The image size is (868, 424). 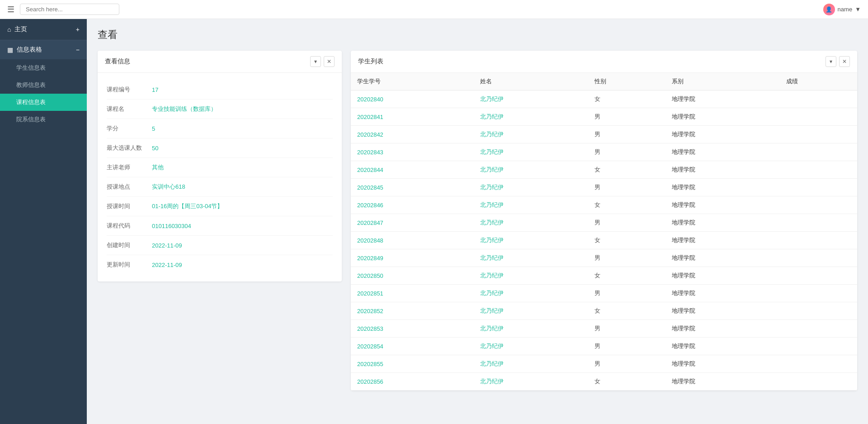 I want to click on student-id: 20202850, so click(x=412, y=276).